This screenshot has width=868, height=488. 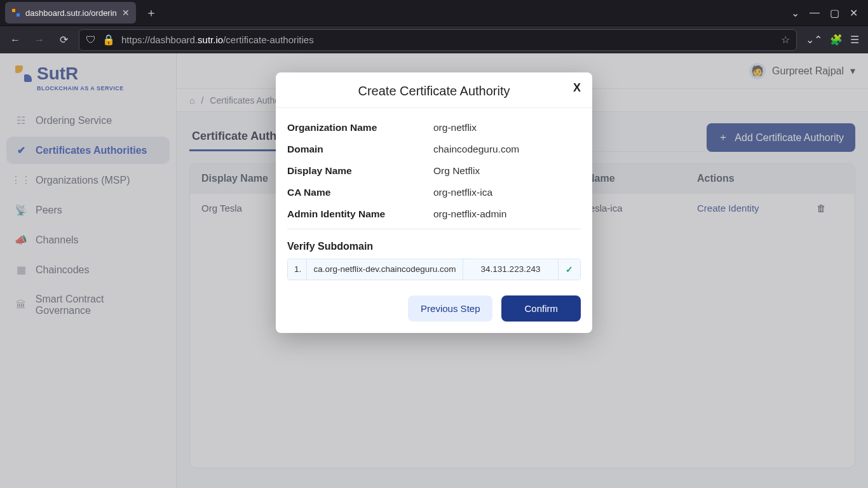 I want to click on field-value: chaincodeguru.com, so click(x=507, y=149).